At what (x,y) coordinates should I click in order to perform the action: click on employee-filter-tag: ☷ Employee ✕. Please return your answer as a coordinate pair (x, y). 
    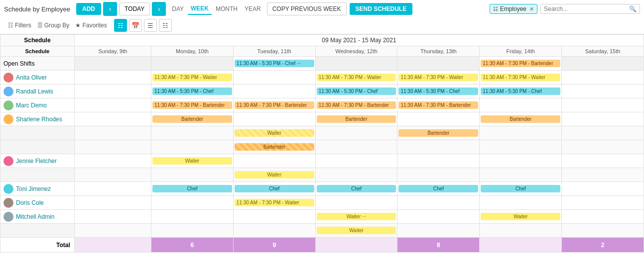
    Looking at the image, I should click on (514, 9).